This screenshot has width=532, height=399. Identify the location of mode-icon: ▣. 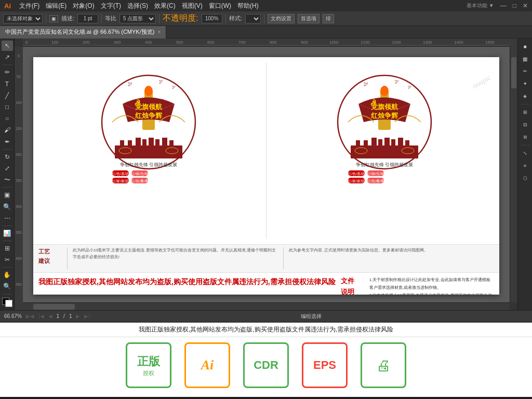
(54, 19).